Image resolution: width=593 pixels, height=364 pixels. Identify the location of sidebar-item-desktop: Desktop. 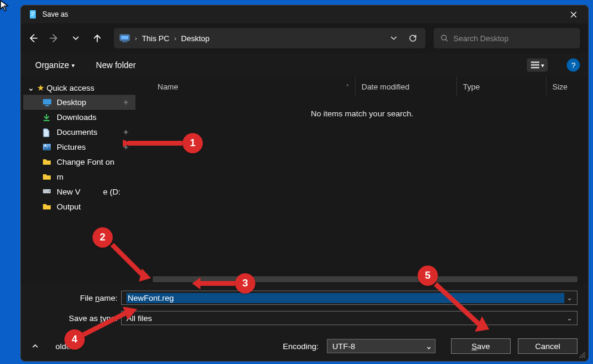
(79, 103).